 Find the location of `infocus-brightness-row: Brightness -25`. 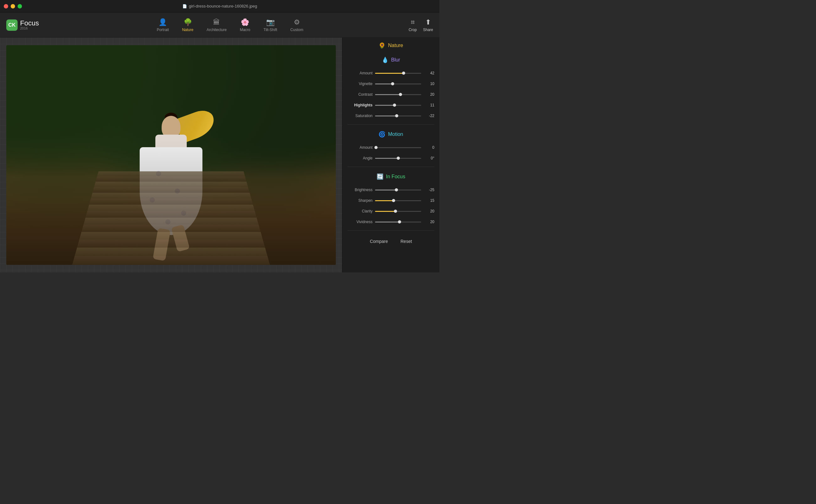

infocus-brightness-row: Brightness -25 is located at coordinates (391, 190).